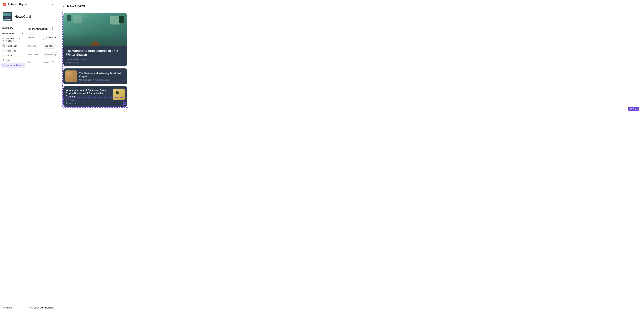 Image resolution: width=644 pixels, height=311 pixels. Describe the element at coordinates (88, 96) in the screenshot. I see `card-small-content: Wondering Hour: A Childhood Story, Grizz…` at that location.